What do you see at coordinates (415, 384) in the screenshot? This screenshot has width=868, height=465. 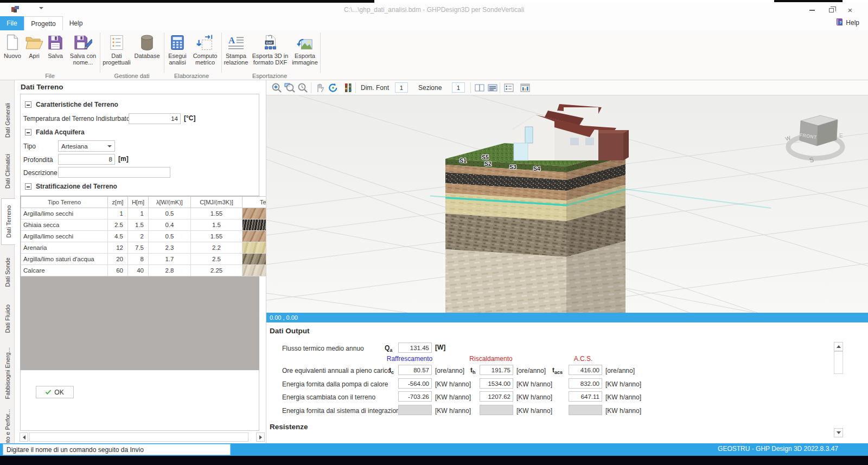 I see `pompa-raffrescamento-input` at bounding box center [415, 384].